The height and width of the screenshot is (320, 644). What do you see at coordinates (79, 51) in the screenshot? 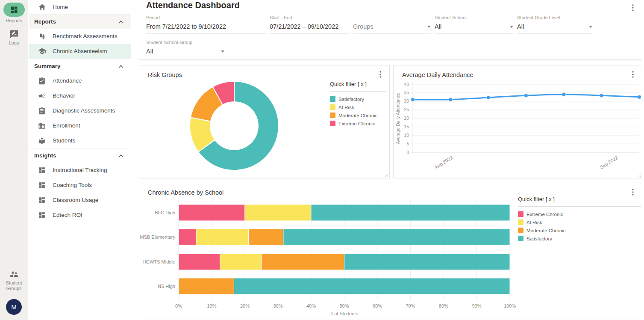
I see `sidebar-item-chronic-absenteeism: Chronic Absenteeism` at bounding box center [79, 51].